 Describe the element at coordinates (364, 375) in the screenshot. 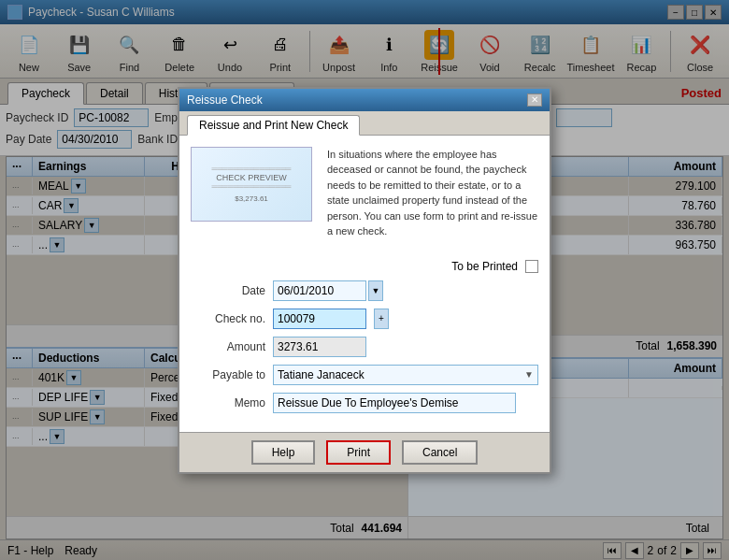

I see `payable-to-row: Payable to Tatiane Janaceck ▼` at that location.